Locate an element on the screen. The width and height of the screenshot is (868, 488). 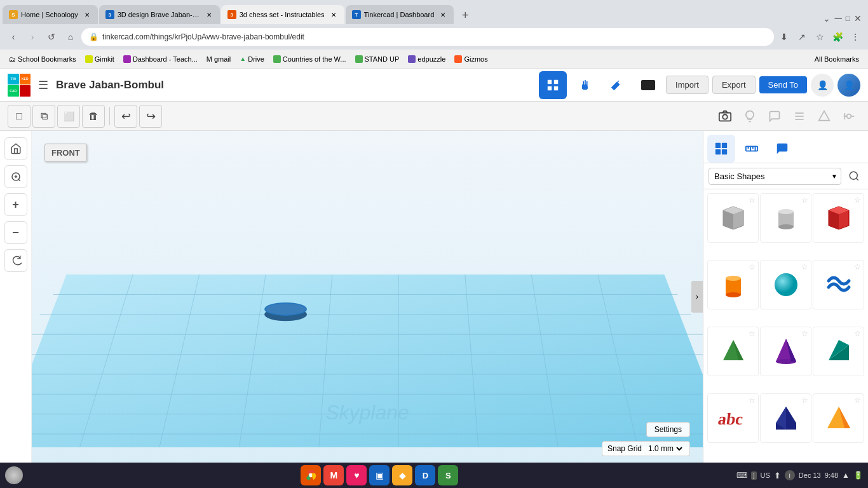
shape-purple-cone-img is located at coordinates (786, 351).